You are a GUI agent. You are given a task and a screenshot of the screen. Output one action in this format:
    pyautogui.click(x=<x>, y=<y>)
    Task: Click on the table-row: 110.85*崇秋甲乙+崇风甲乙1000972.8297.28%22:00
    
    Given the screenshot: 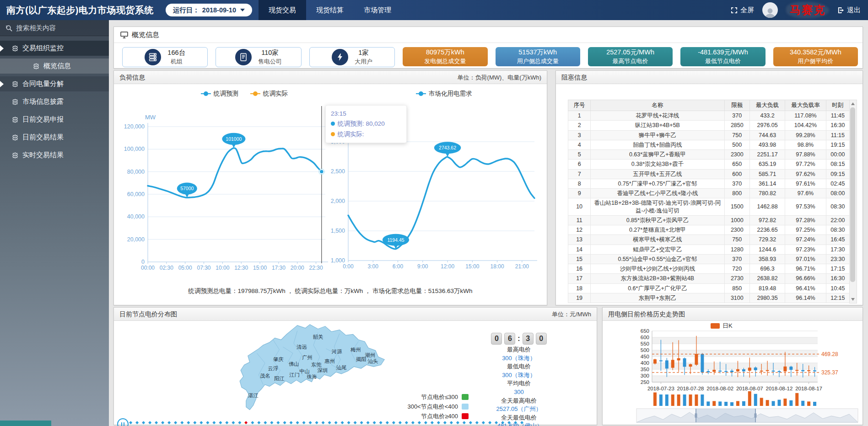 What is the action you would take?
    pyautogui.click(x=709, y=220)
    